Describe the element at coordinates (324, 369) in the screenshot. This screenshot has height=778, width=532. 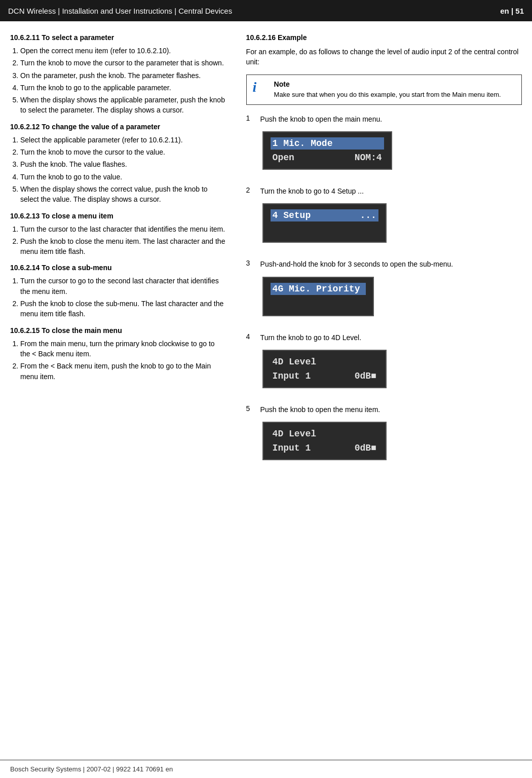
I see `lcd-screen-4: 4D Level Input 1 0dB■` at that location.